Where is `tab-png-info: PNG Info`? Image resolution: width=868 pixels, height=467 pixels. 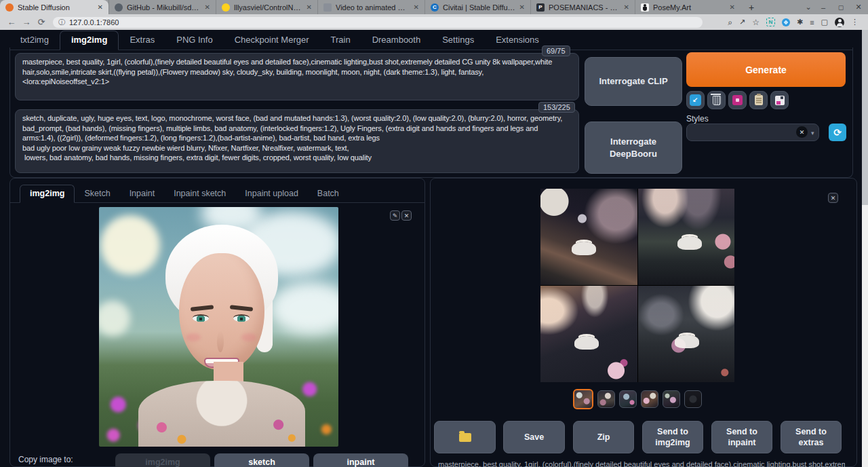 tab-png-info: PNG Info is located at coordinates (194, 41).